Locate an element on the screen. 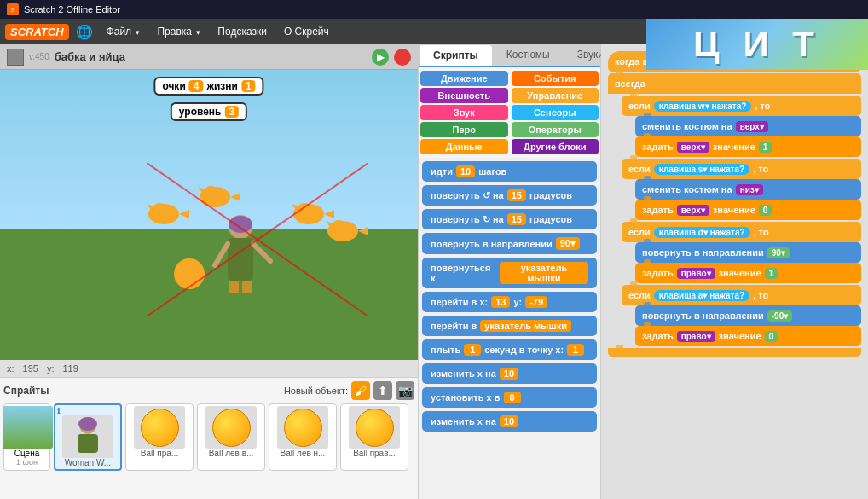 Image resolution: width=868 pixels, height=499 pixels. cat-operators: Операторы is located at coordinates (556, 130).